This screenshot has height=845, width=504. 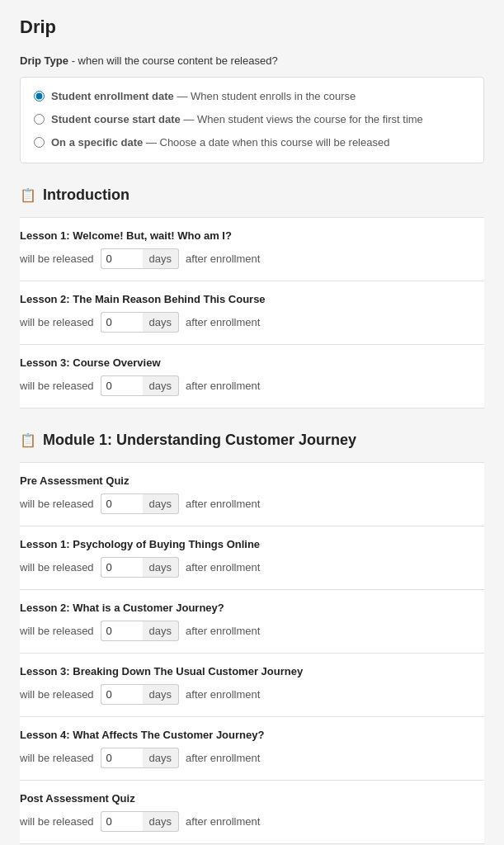 What do you see at coordinates (223, 259) in the screenshot?
I see `lesson-intro-1-after: after enrollment` at bounding box center [223, 259].